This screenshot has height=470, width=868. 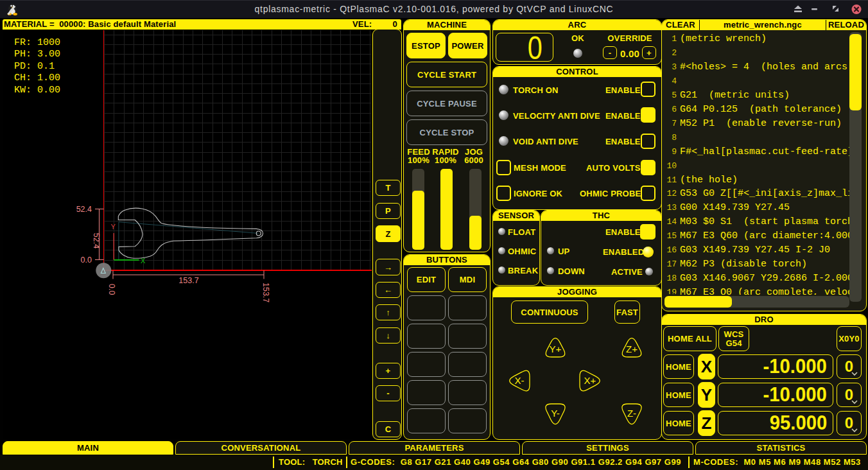 I want to click on svg-text: Y+, so click(x=556, y=349).